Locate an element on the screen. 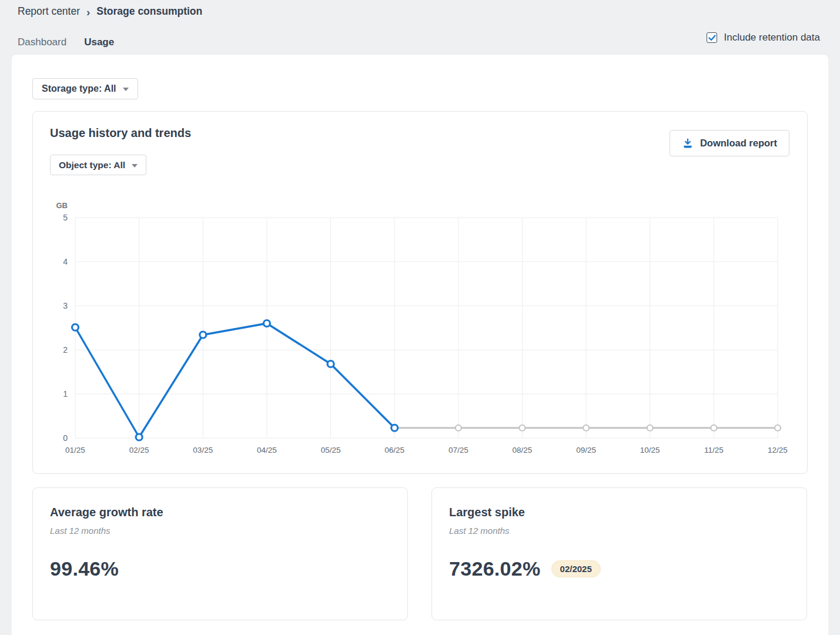  average-growth-card: Average growth rate Last 12 months 99.46… is located at coordinates (220, 554).